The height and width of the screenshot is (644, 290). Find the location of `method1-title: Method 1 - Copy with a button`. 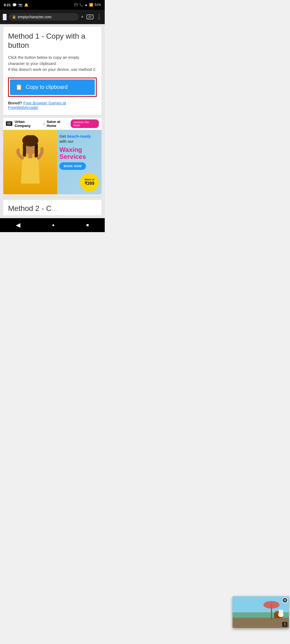

method1-title: Method 1 - Copy with a button is located at coordinates (52, 41).